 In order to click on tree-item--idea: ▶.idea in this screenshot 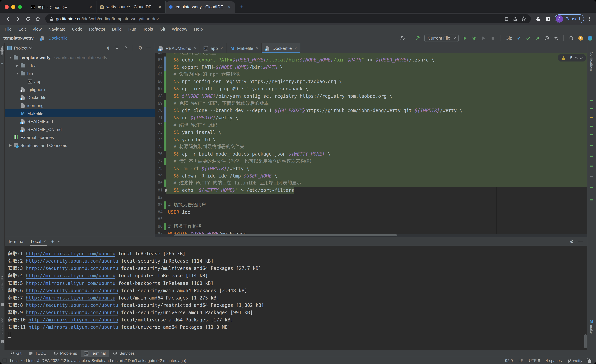, I will do `click(80, 65)`.